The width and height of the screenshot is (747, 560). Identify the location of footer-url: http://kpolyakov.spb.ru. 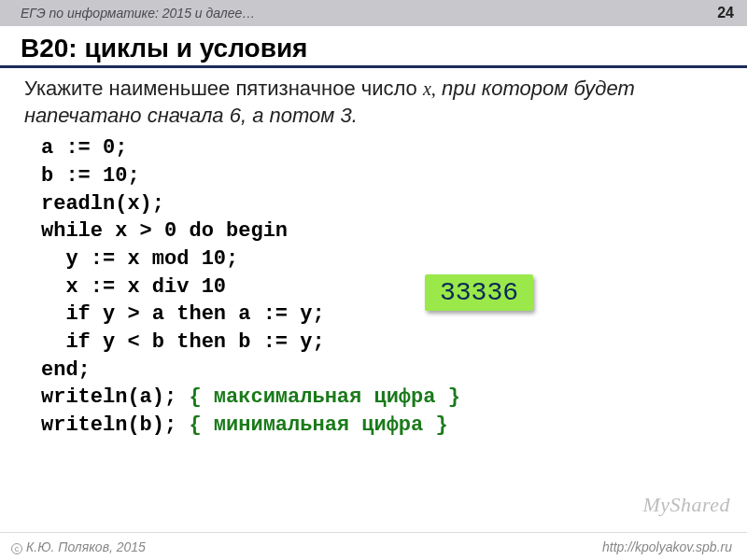
(667, 547).